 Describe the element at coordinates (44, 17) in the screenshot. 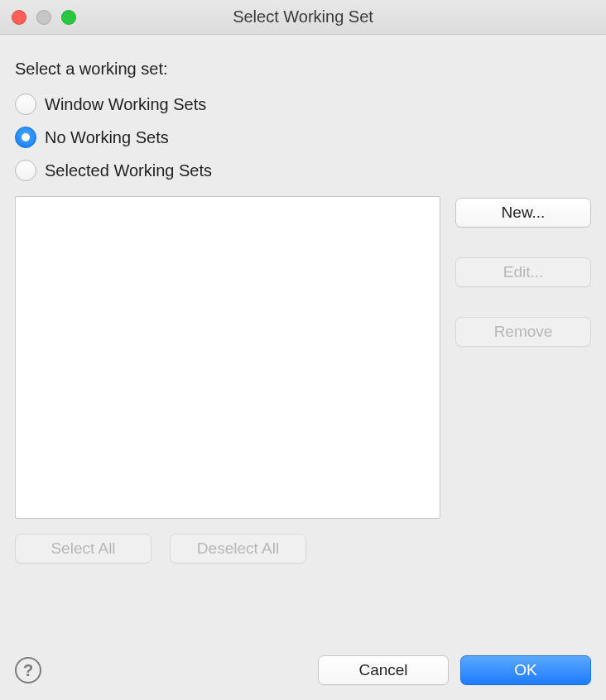

I see `minimize-window-button` at that location.